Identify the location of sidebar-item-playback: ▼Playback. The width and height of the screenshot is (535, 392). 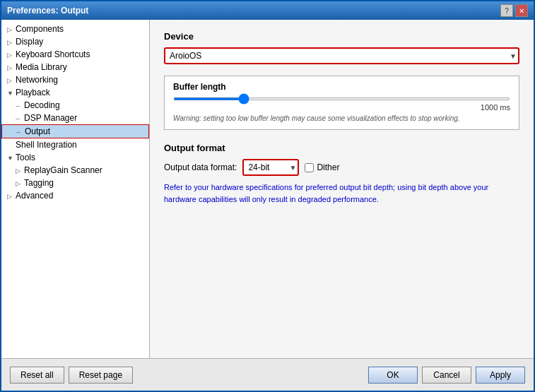
(75, 93).